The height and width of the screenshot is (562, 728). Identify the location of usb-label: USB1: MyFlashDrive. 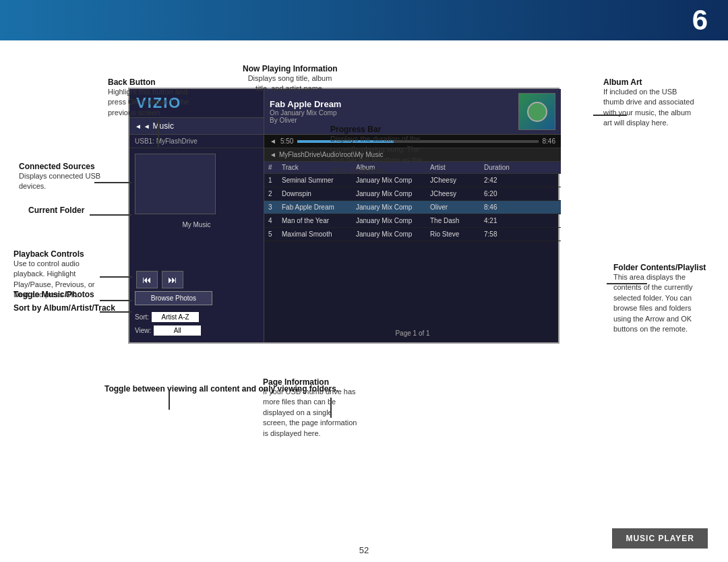
(197, 142).